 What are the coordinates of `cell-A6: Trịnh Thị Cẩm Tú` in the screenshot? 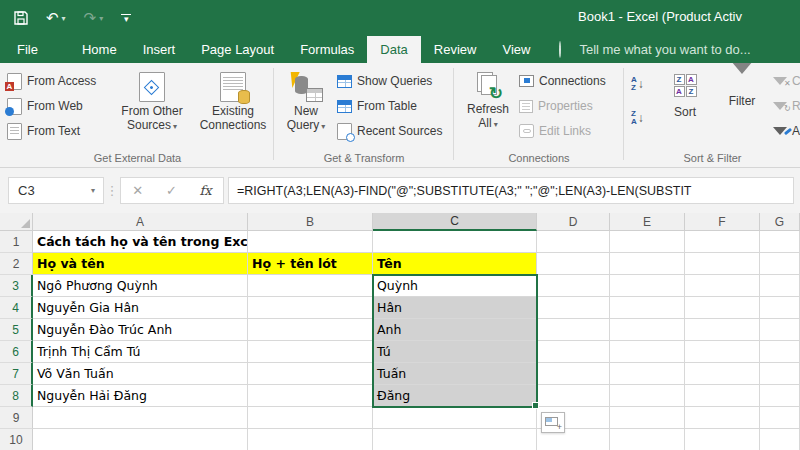 It's located at (140, 352).